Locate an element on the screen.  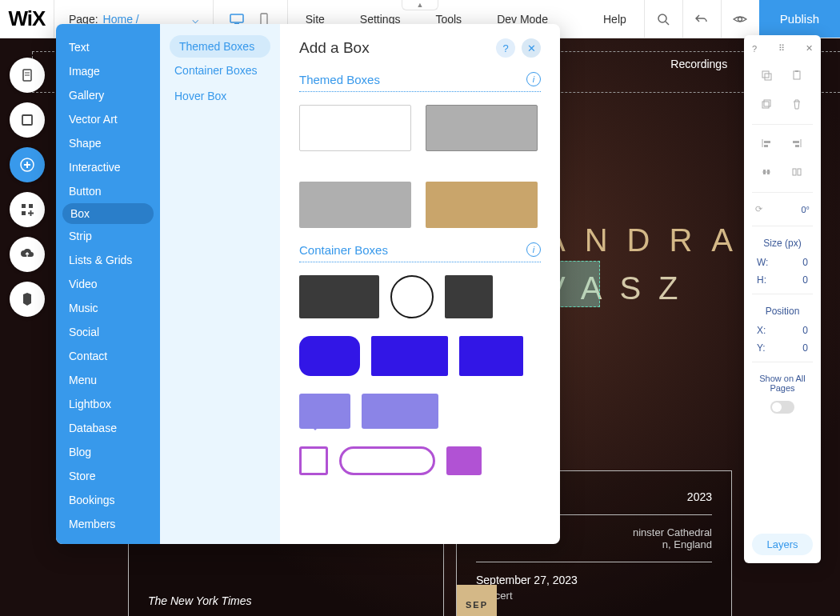
cat-more: More is located at coordinates (108, 540).